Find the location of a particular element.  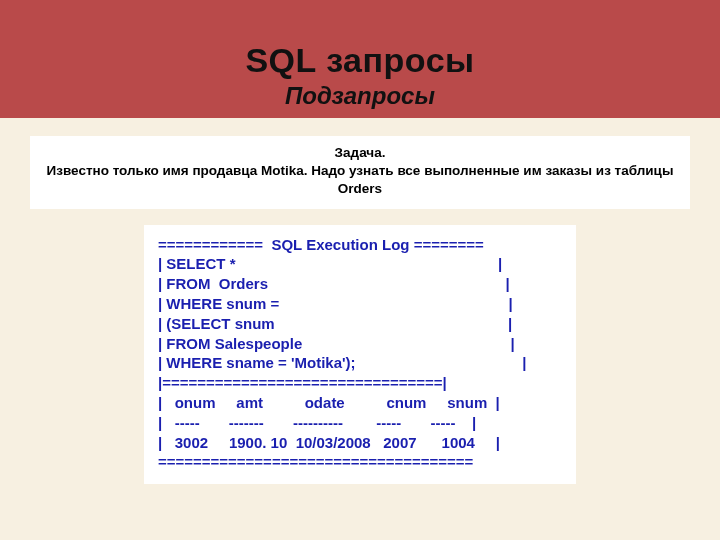

task-label: Задача. is located at coordinates (360, 153).